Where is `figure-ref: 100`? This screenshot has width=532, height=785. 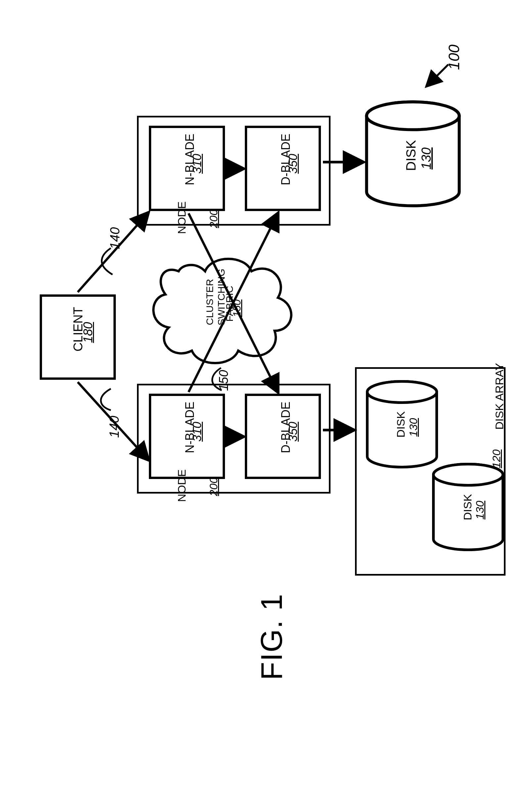
figure-ref: 100 is located at coordinates (453, 57).